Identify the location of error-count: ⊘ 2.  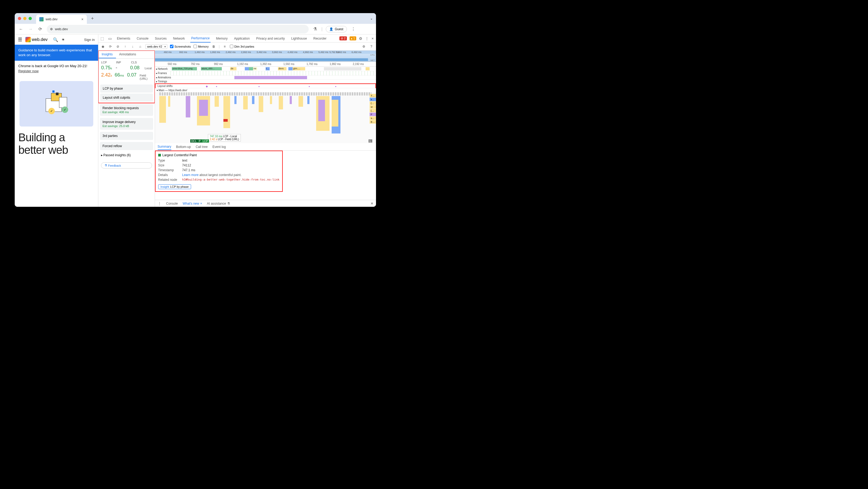
(343, 38).